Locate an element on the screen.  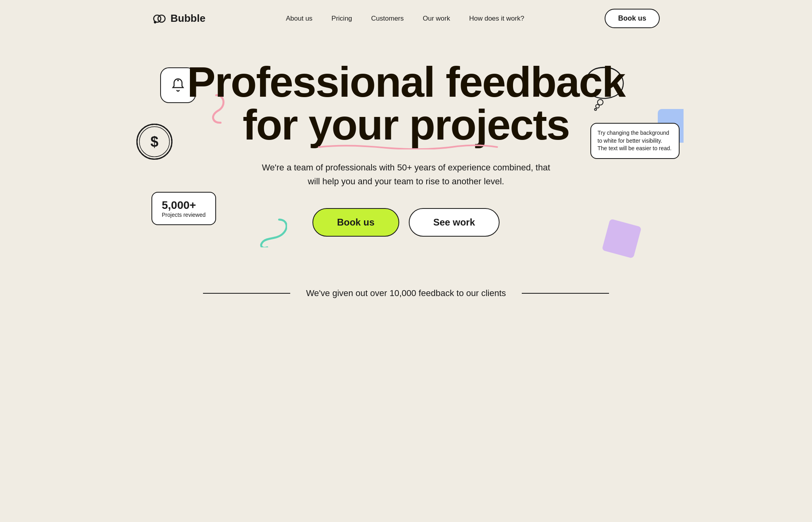
coin-icon: $ is located at coordinates (155, 142).